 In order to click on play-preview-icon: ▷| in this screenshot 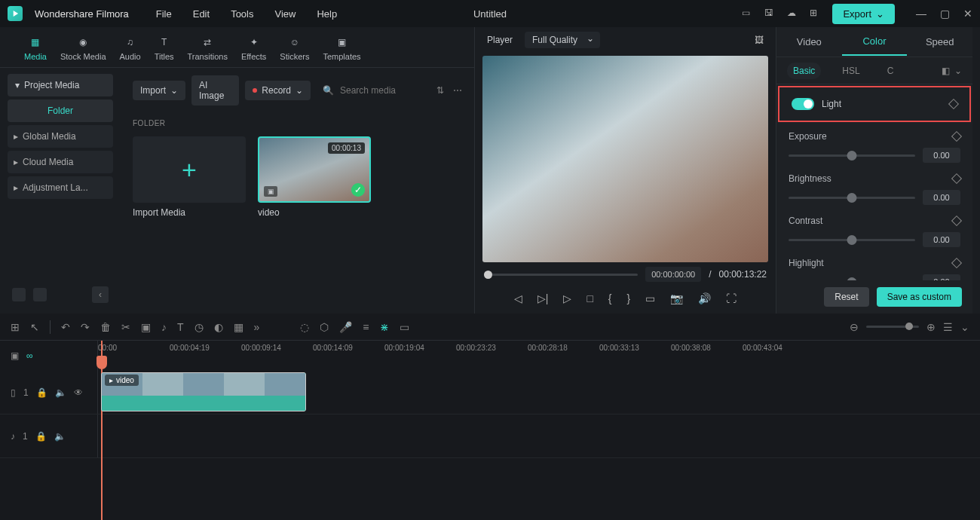, I will do `click(543, 298)`.